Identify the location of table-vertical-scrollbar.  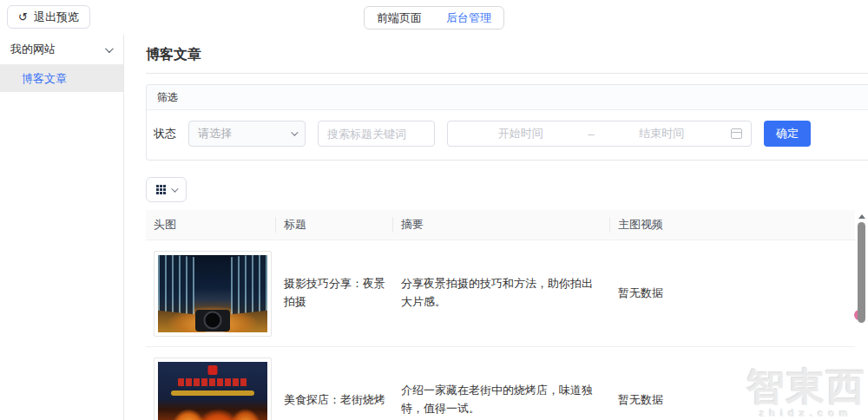
(861, 316).